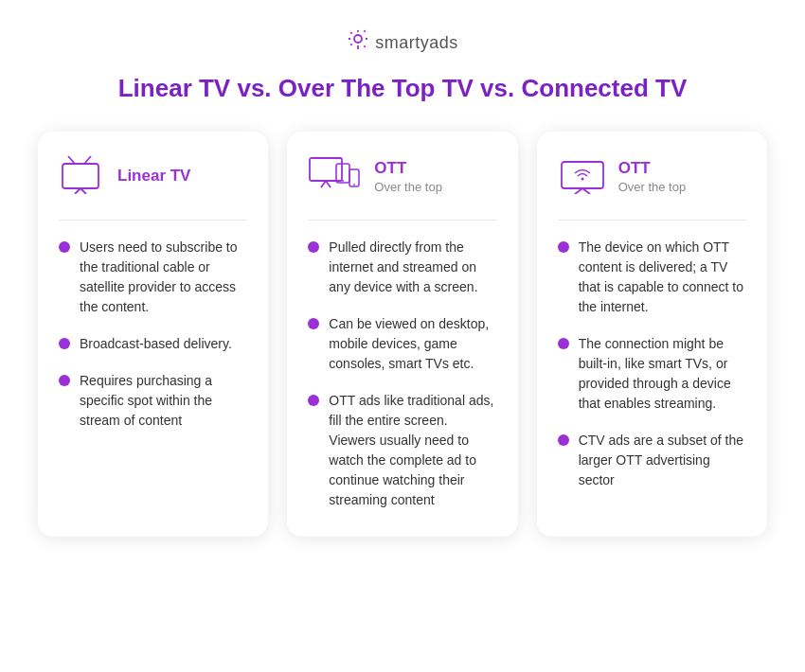 The image size is (805, 672). I want to click on list-item: Requires purchasing a specific spot with…, so click(153, 401).